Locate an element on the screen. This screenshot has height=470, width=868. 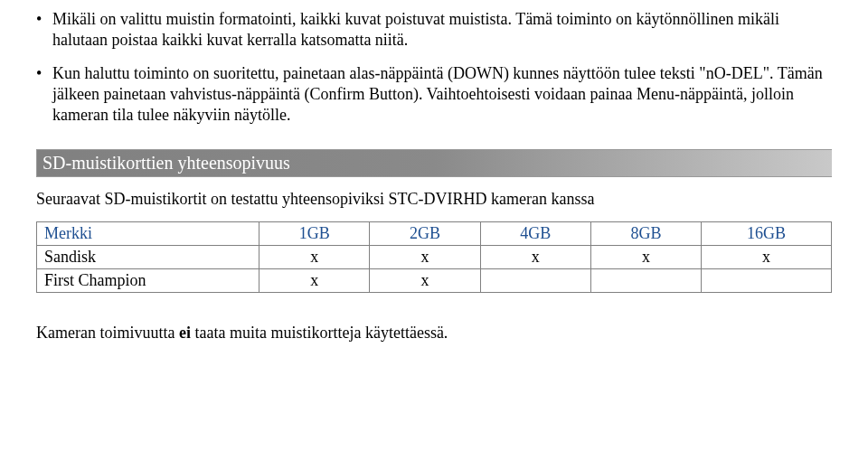
th-8gb: 8GB is located at coordinates (646, 234).